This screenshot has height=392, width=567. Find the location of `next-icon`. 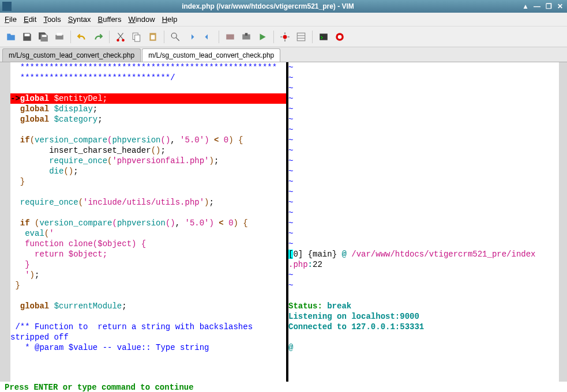

next-icon is located at coordinates (191, 37).